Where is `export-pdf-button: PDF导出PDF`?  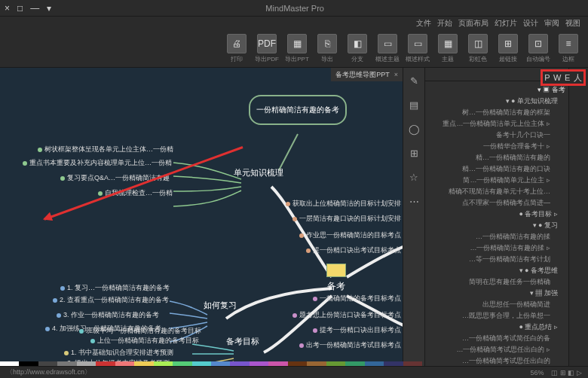 export-pdf-button: PDF导出PDF is located at coordinates (267, 48).